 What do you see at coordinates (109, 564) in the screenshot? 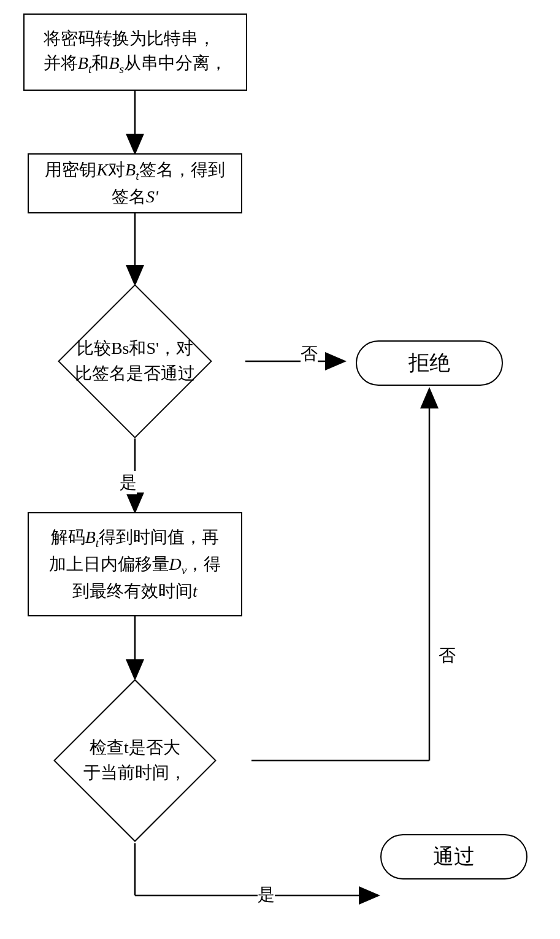
I see `text: 加上日内偏移量` at bounding box center [109, 564].